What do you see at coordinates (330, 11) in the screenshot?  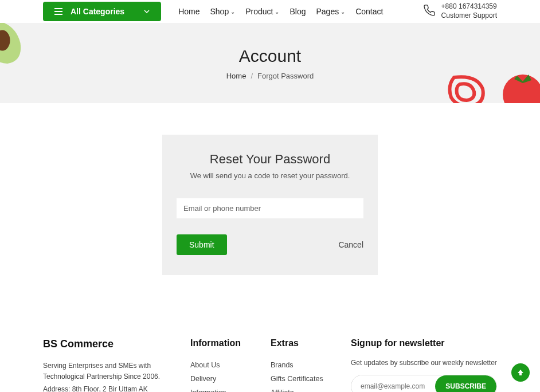 I see `nav-pages: Pages⌄` at bounding box center [330, 11].